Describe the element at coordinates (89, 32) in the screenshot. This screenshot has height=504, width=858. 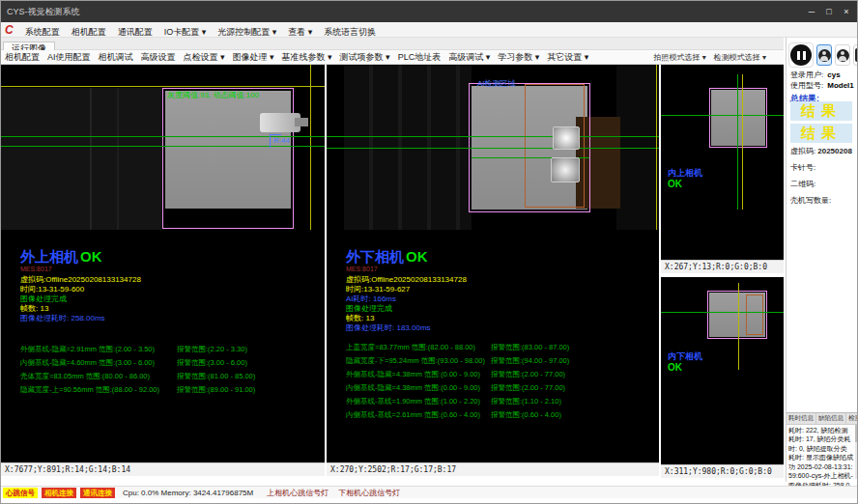
I see `menu-item: 相机配置` at that location.